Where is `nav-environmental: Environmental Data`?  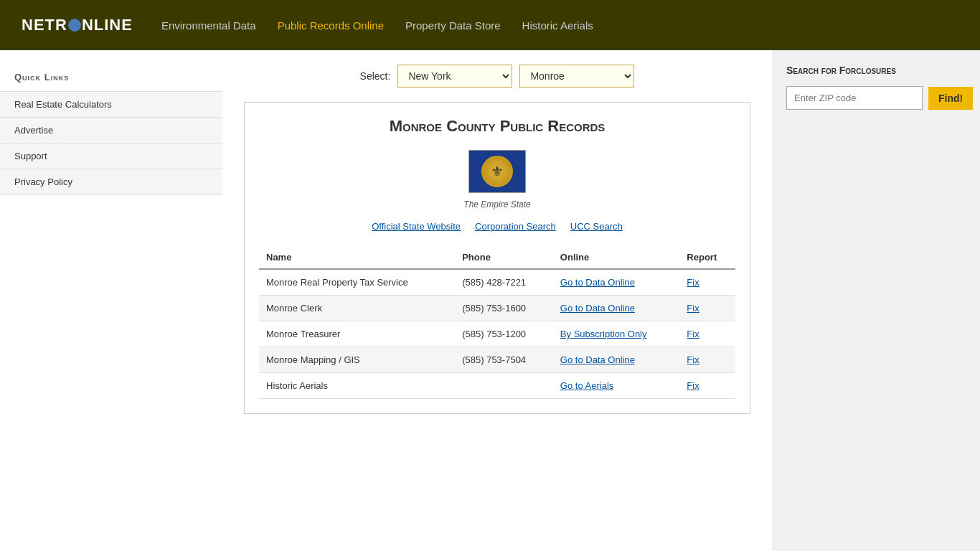 nav-environmental: Environmental Data is located at coordinates (209, 26).